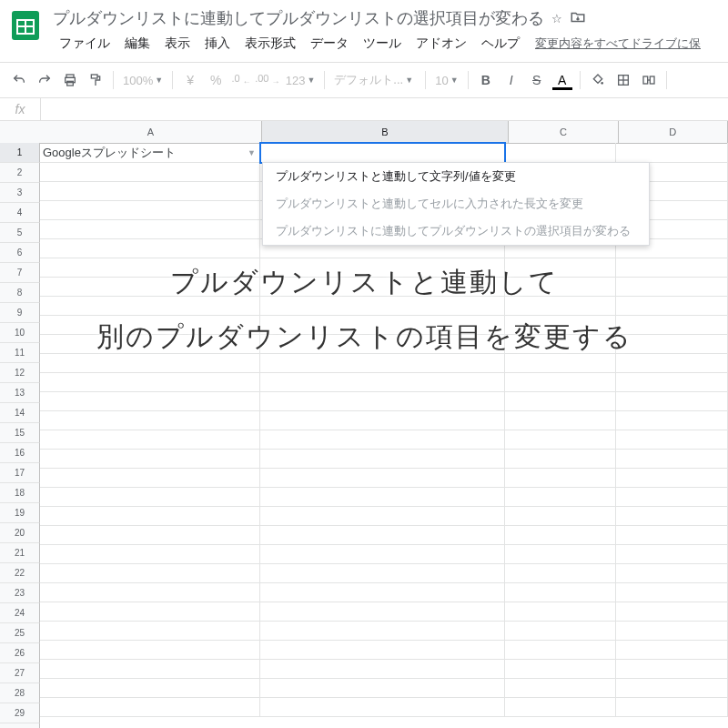 This screenshot has width=728, height=728. What do you see at coordinates (557, 18) in the screenshot?
I see `star-icon: ☆` at bounding box center [557, 18].